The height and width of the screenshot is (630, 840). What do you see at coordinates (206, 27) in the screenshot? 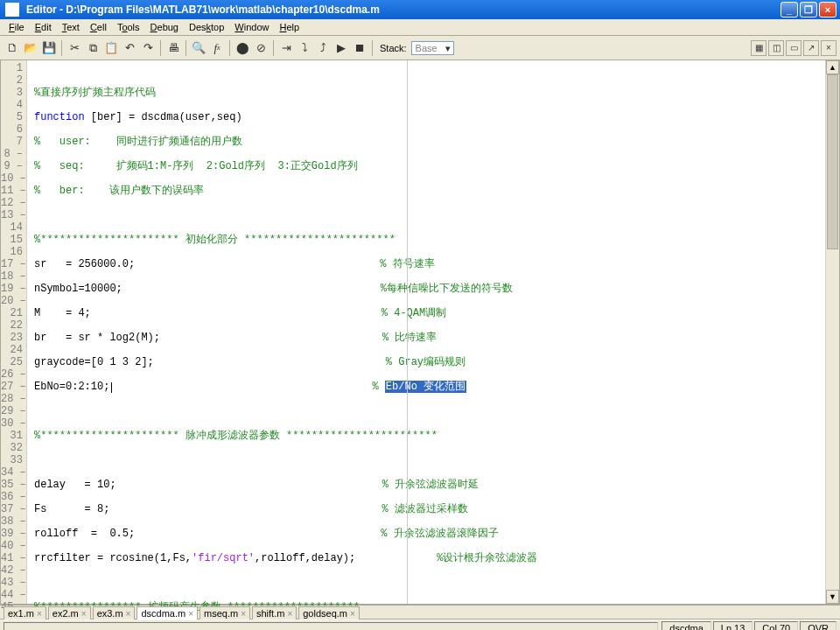
I see `menu-desktop: Desktop` at bounding box center [206, 27].